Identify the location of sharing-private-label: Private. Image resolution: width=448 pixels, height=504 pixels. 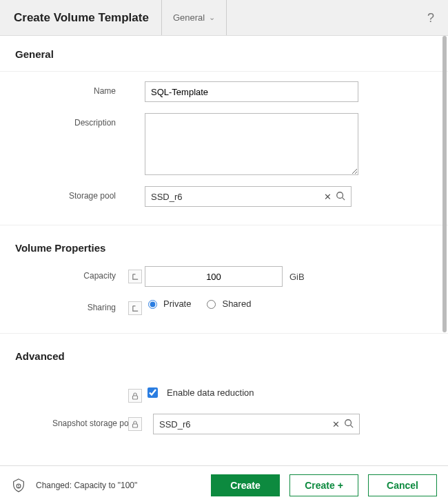
(177, 303).